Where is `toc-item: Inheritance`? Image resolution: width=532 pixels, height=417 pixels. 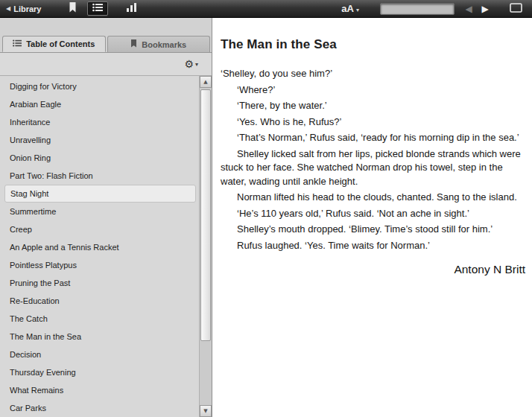
toc-item: Inheritance is located at coordinates (100, 122).